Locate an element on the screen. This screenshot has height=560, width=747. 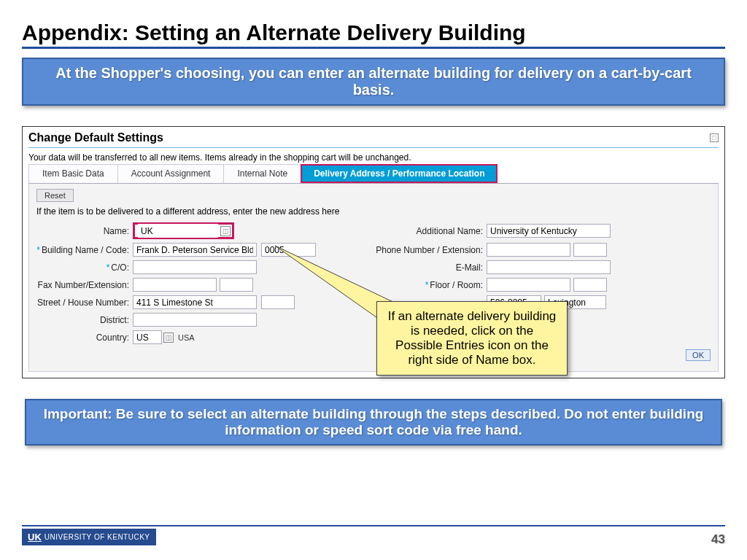
country-picker-icon: ◫ is located at coordinates (169, 338).